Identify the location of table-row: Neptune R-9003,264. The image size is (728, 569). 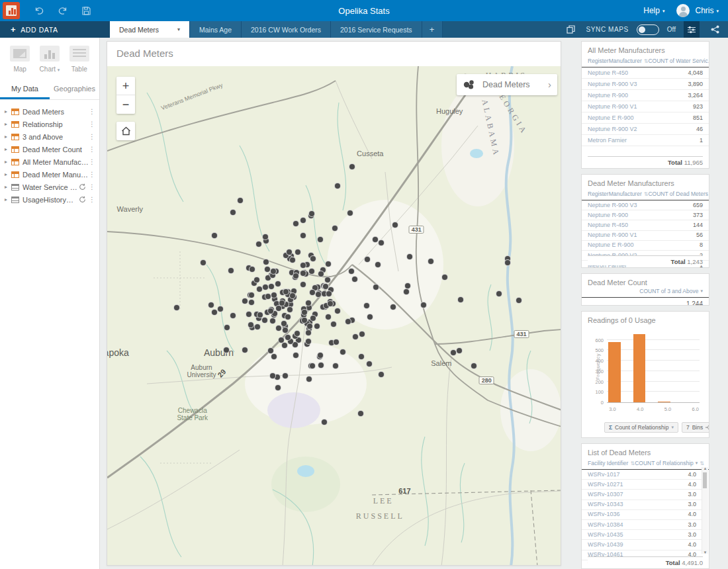
(645, 95).